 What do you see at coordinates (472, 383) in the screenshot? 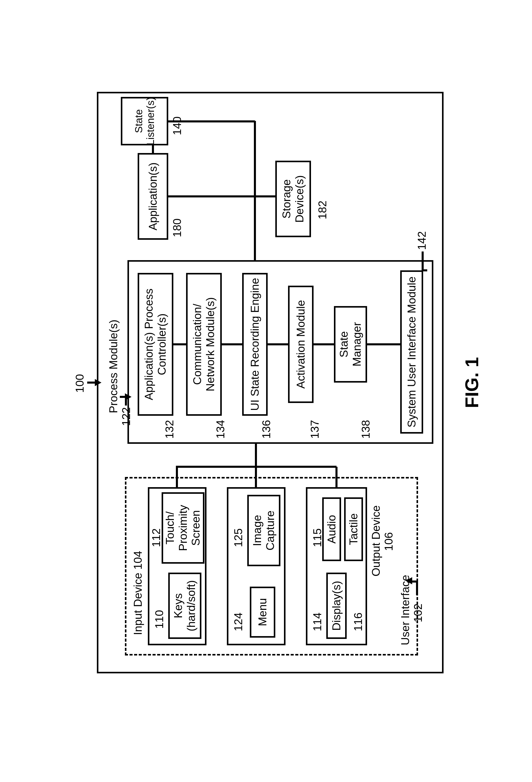
I see `figure-label: FIG. 1` at bounding box center [472, 383].